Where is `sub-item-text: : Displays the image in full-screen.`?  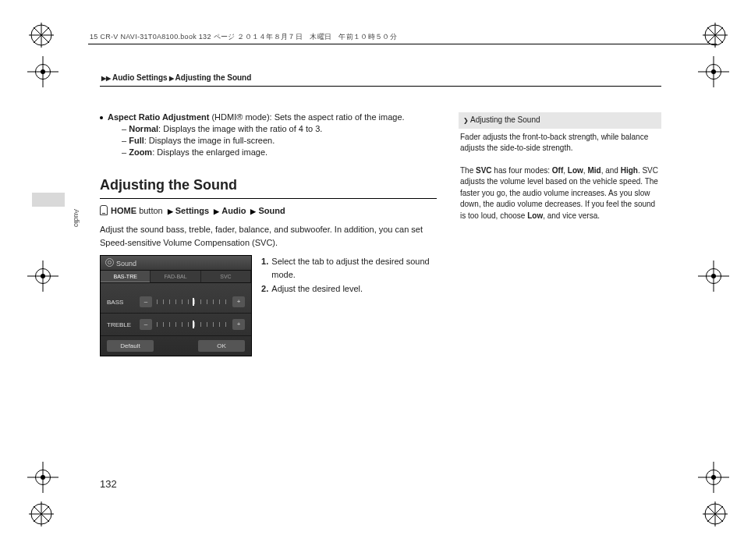
sub-item-text: : Displays the image in full-screen. is located at coordinates (210, 140).